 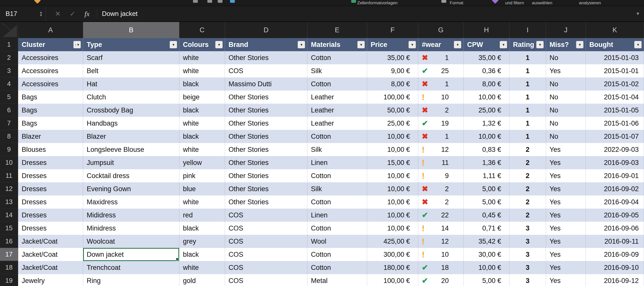 What do you see at coordinates (528, 71) in the screenshot?
I see `cell-I3: 1` at bounding box center [528, 71].